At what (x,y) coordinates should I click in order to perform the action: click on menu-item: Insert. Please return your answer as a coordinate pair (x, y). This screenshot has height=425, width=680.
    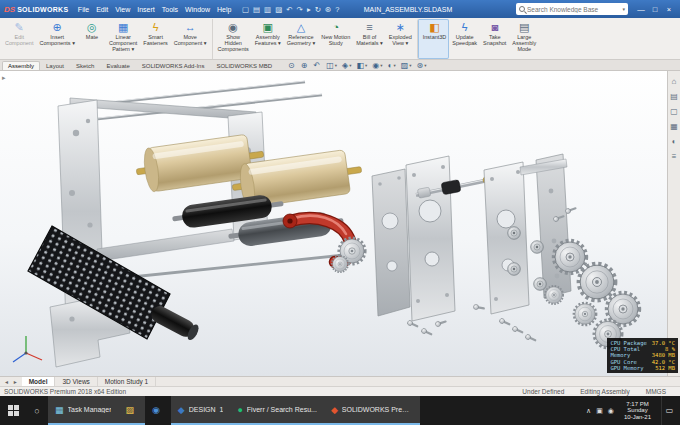
    Looking at the image, I should click on (146, 10).